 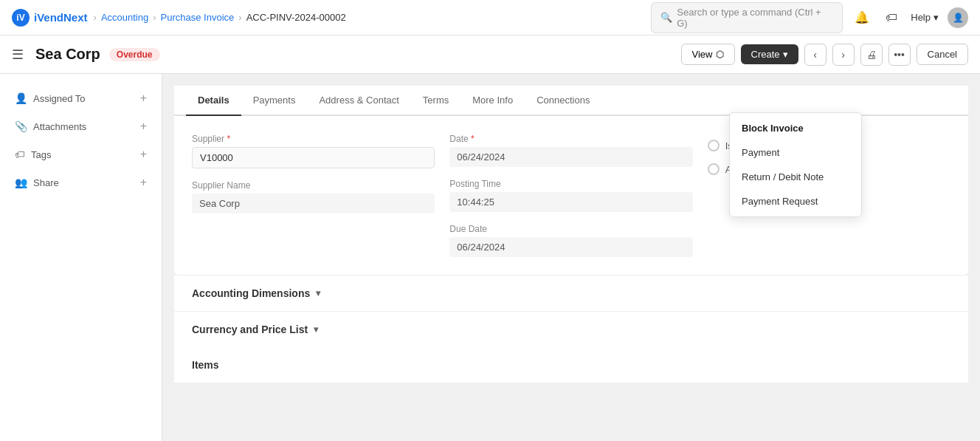 I want to click on avatar: 👤, so click(x=958, y=18).